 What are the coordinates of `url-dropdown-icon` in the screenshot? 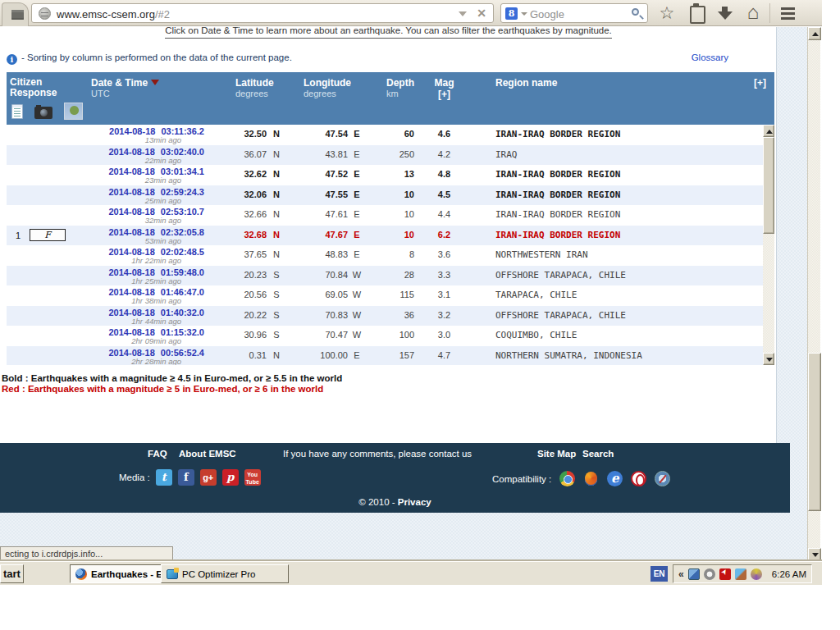 It's located at (463, 14).